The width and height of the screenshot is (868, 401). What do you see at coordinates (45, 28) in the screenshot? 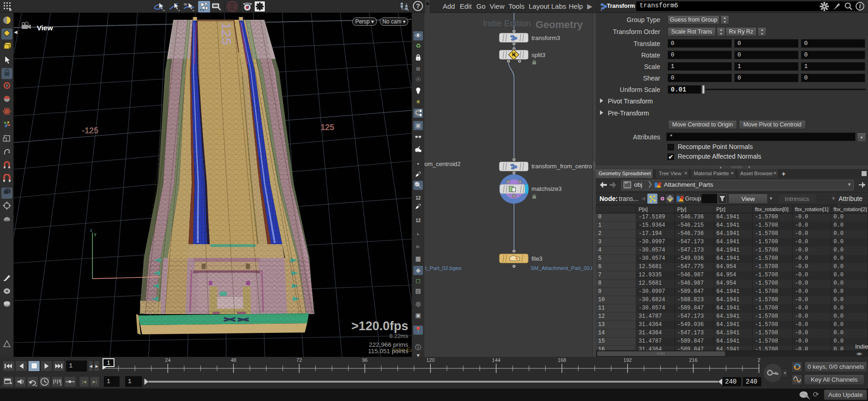
I see `svg-text: View` at bounding box center [45, 28].